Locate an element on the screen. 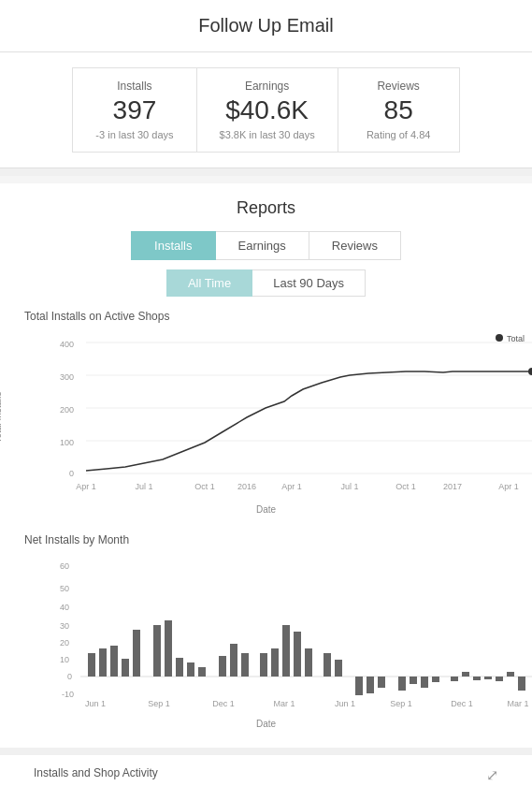 The height and width of the screenshot is (786, 532). reviews-value: 85 is located at coordinates (398, 110).